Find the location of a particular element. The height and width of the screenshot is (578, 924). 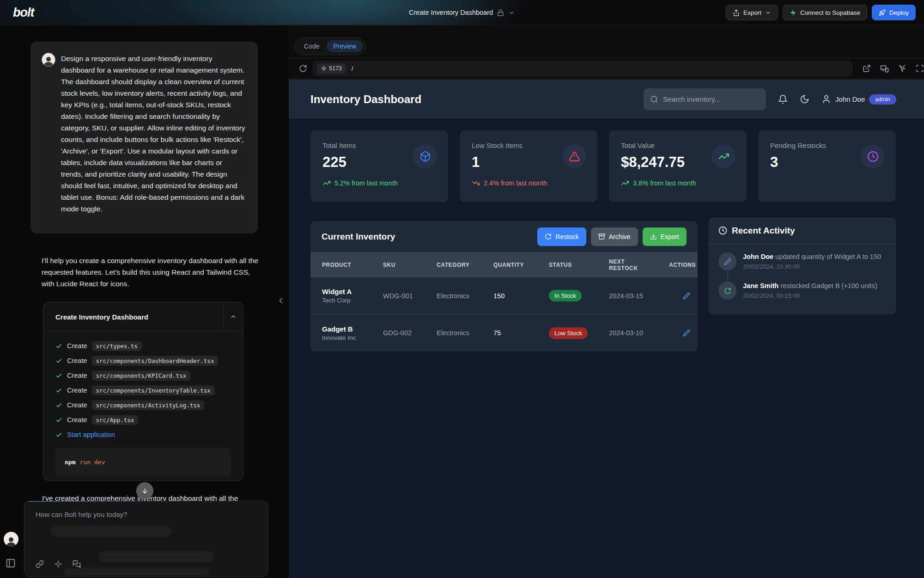

topbar: bolt Create Inventory Dashboard Export C… is located at coordinates (462, 13).